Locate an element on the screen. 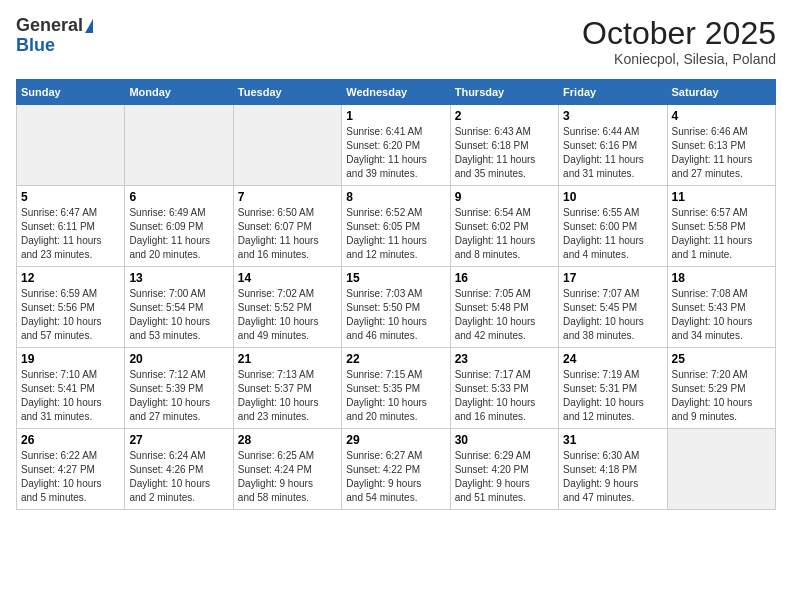 Image resolution: width=792 pixels, height=612 pixels. calendar-day-cell: 1Sunrise: 6:41 AM Sunset: 6:20 PM Daylig… is located at coordinates (396, 146).